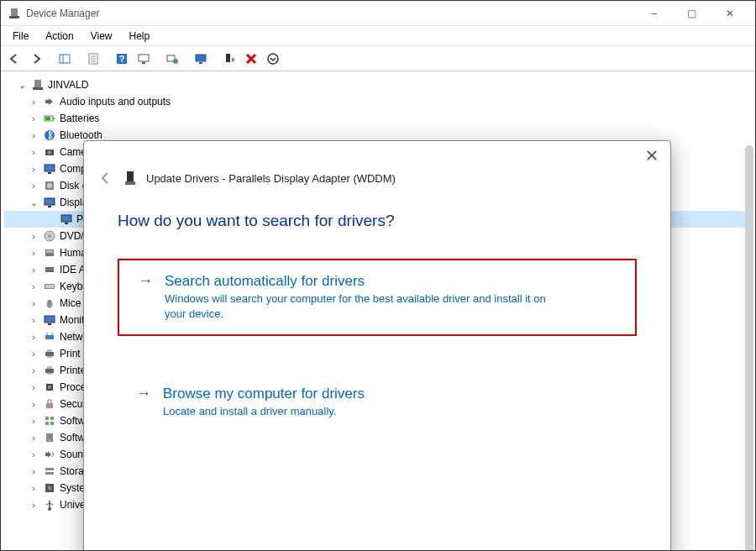 This screenshot has width=756, height=551. Describe the element at coordinates (50, 118) in the screenshot. I see `battery-icon` at that location.